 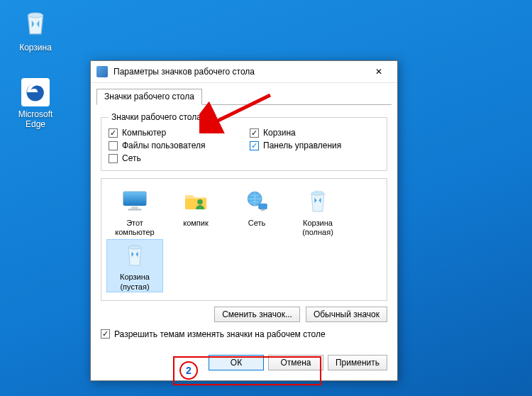 I want to click on dialog-icon, so click(x=102, y=72).